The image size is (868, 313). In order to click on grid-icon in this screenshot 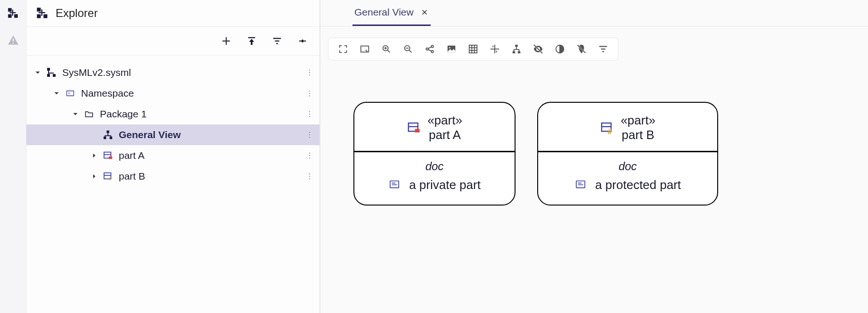, I will do `click(473, 49)`.